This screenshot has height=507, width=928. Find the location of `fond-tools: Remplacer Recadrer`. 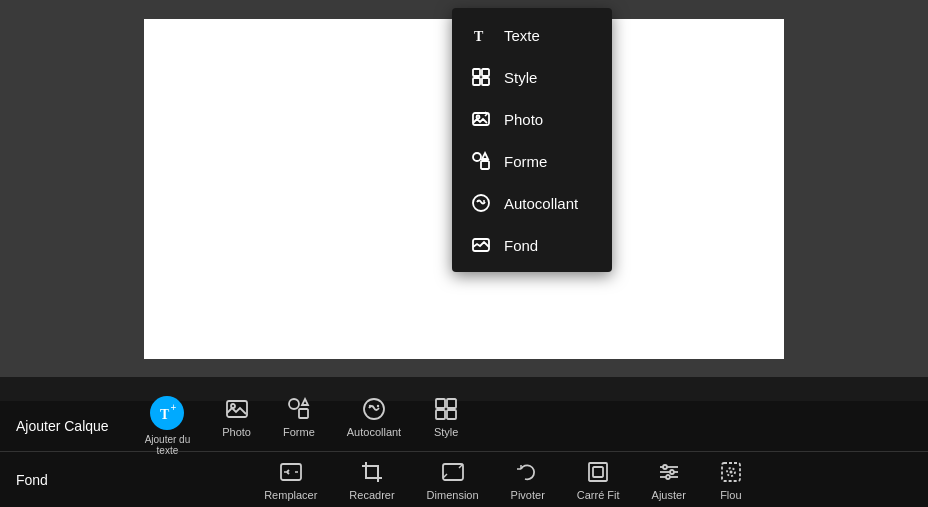

fond-tools: Remplacer Recadrer is located at coordinates (504, 480).